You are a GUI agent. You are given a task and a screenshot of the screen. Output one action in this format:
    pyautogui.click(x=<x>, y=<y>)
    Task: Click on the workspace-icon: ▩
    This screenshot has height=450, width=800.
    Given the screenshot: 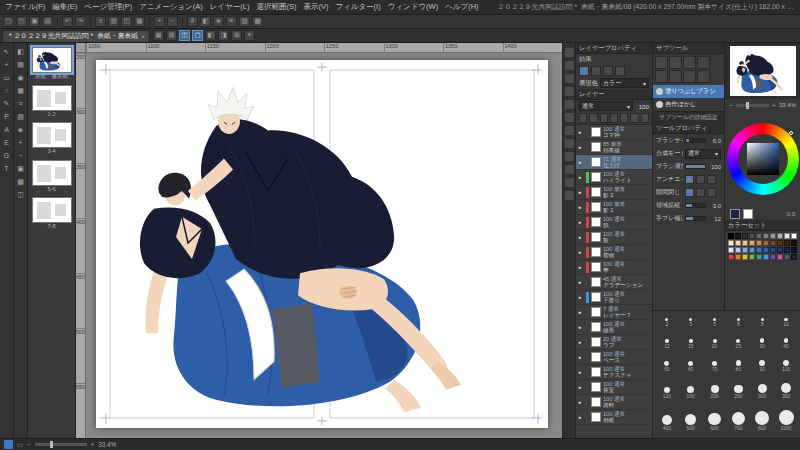 What is the action you would take?
    pyautogui.click(x=258, y=22)
    